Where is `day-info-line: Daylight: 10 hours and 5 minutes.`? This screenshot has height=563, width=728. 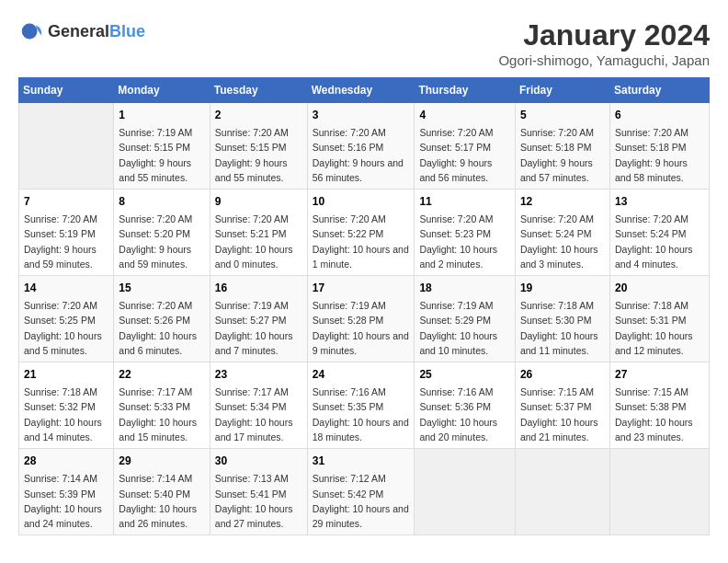 day-info-line: Daylight: 10 hours and 5 minutes. is located at coordinates (66, 344).